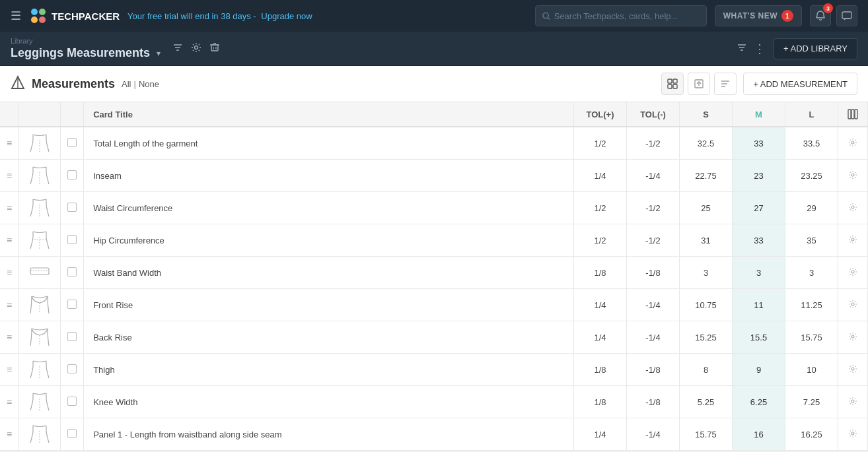 This screenshot has width=868, height=452. What do you see at coordinates (434, 16) in the screenshot?
I see `top-navigation: ☰ TECHPACKER Your free trial will end in…` at bounding box center [434, 16].